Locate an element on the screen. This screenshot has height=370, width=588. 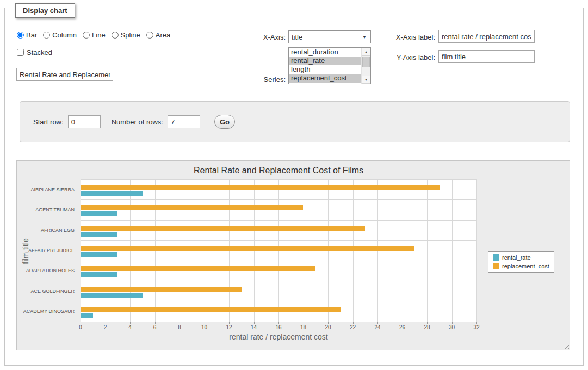
x-tick-label: 28 is located at coordinates (426, 327).